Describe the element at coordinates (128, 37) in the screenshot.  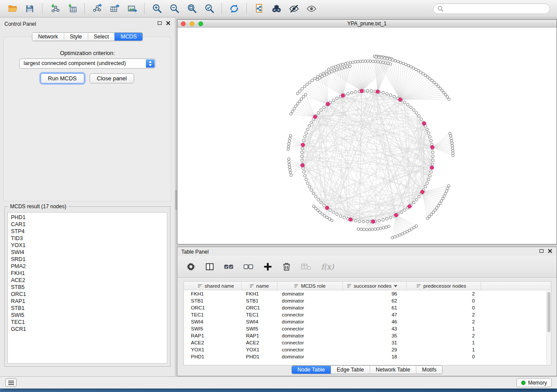
I see `tab-mcds: MCDS` at that location.